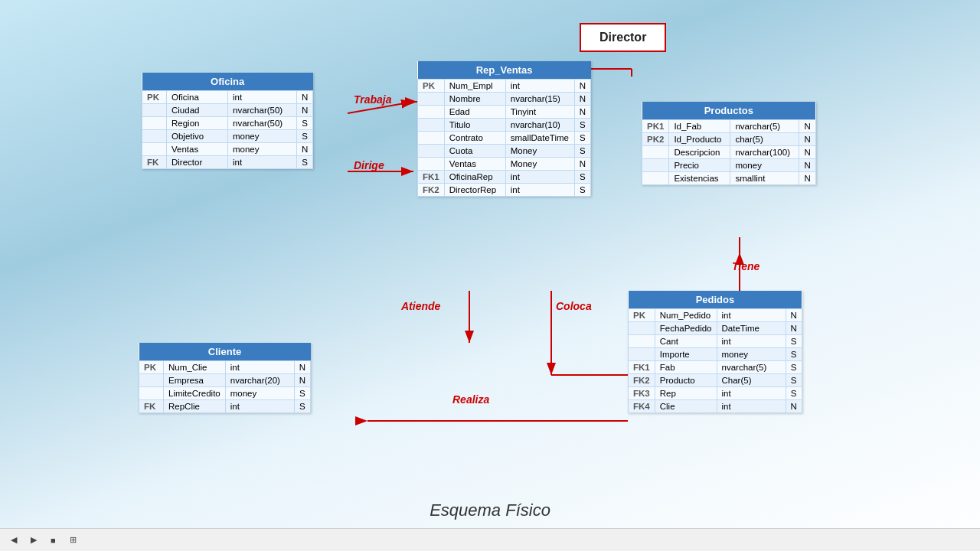 The width and height of the screenshot is (980, 551). I want to click on table-row: Descripcionnvarchar(100)N, so click(729, 153).